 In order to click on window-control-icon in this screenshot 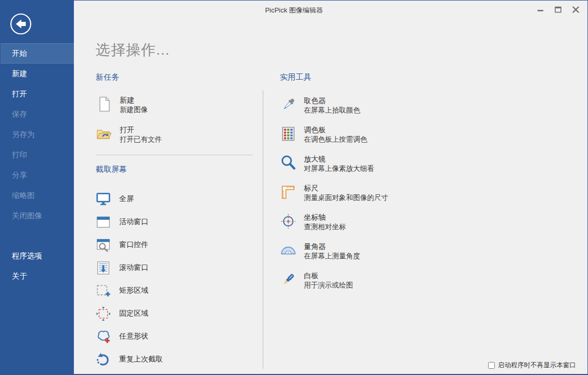, I will do `click(103, 245)`.